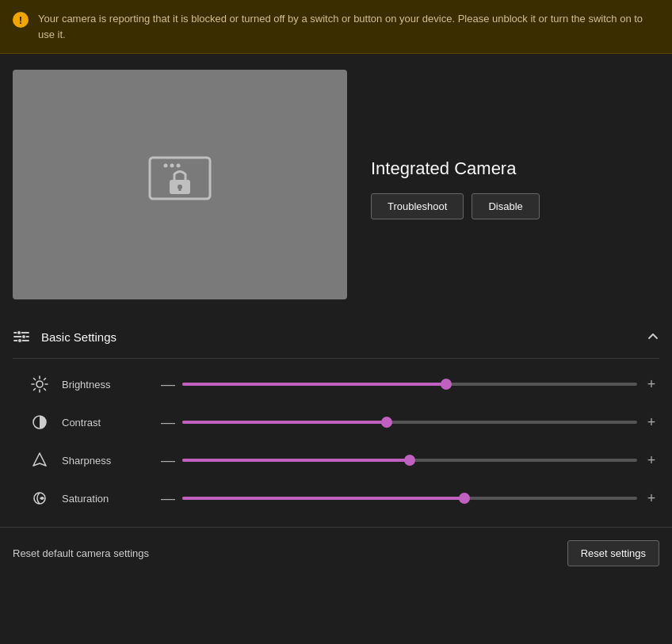 This screenshot has width=672, height=644. Describe the element at coordinates (387, 422) in the screenshot. I see `contrast-thumb` at that location.